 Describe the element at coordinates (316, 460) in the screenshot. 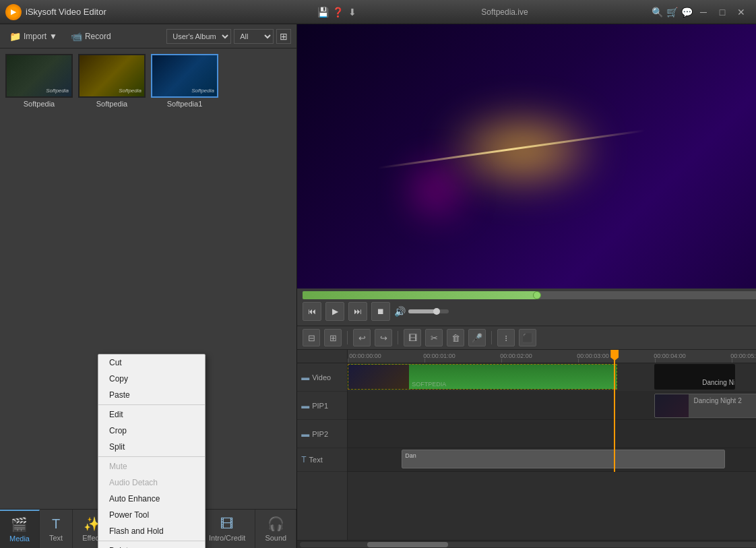

I see `text-track-name: Text` at that location.